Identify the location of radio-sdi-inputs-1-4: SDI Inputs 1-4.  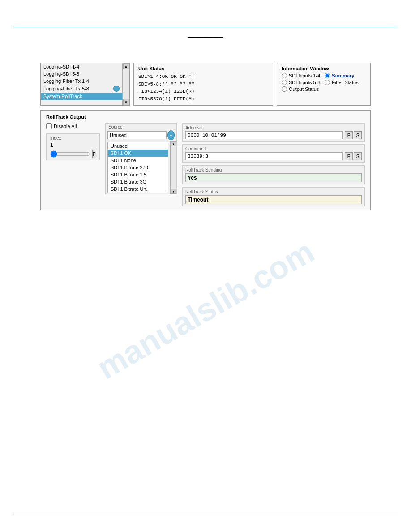
(301, 76).